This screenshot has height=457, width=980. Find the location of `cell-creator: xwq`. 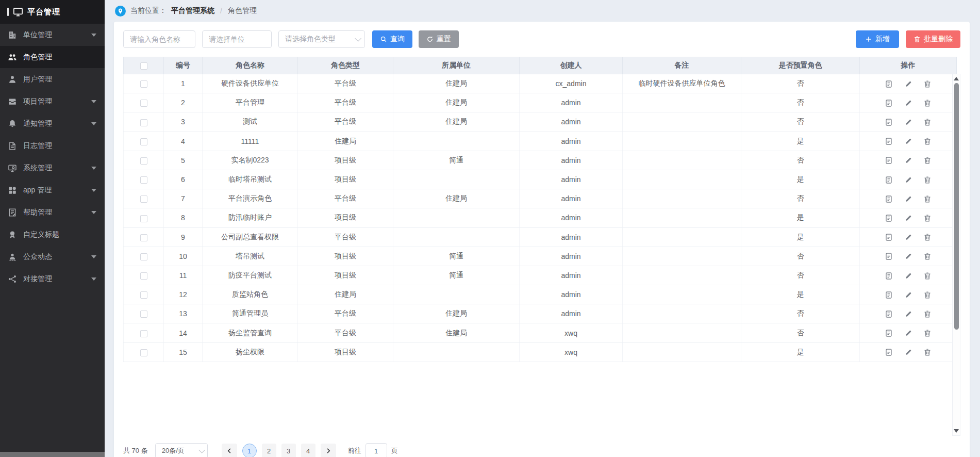

cell-creator: xwq is located at coordinates (571, 333).